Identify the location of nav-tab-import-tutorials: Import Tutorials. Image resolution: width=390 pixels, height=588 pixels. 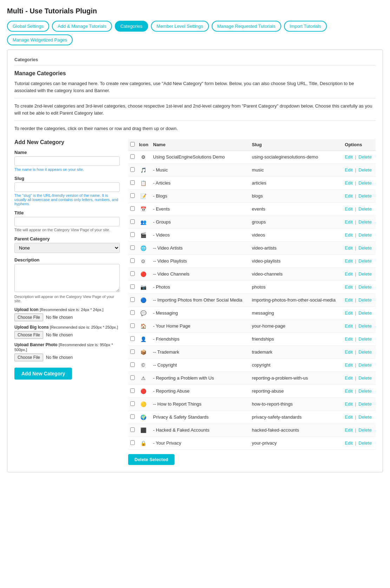
(305, 26).